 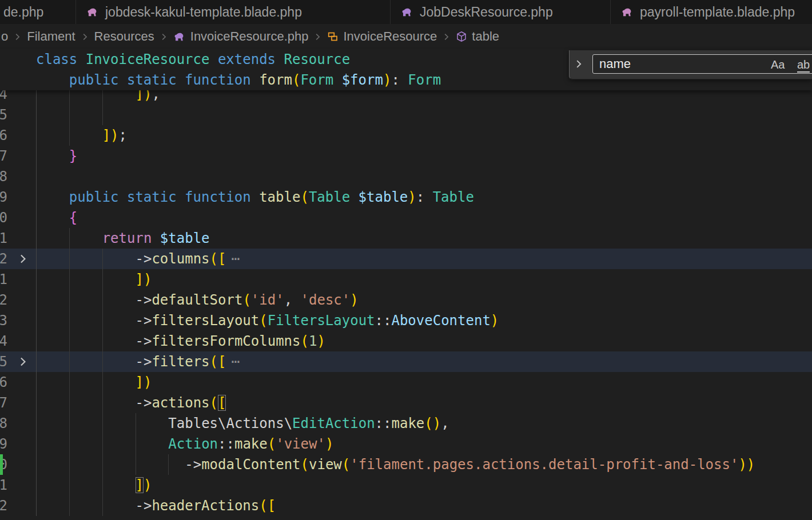 What do you see at coordinates (406, 135) in the screenshot?
I see `code-line: 46]);` at bounding box center [406, 135].